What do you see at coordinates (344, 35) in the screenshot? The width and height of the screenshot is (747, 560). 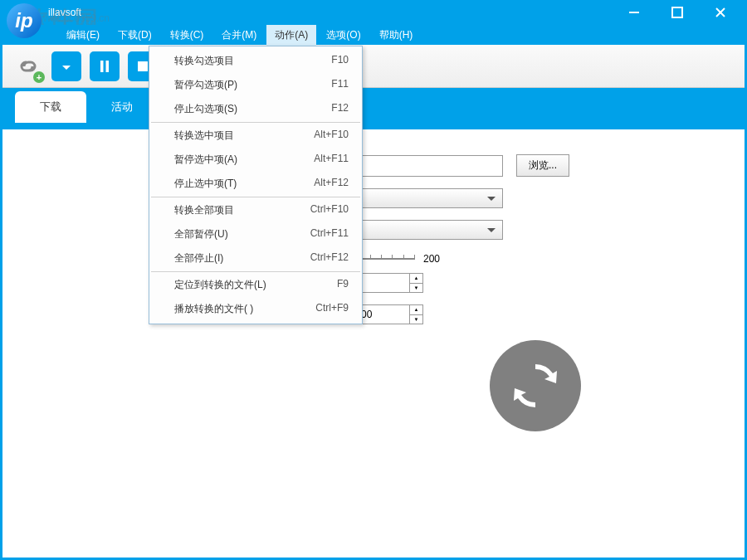 I see `menu-options: 选项(O)` at bounding box center [344, 35].